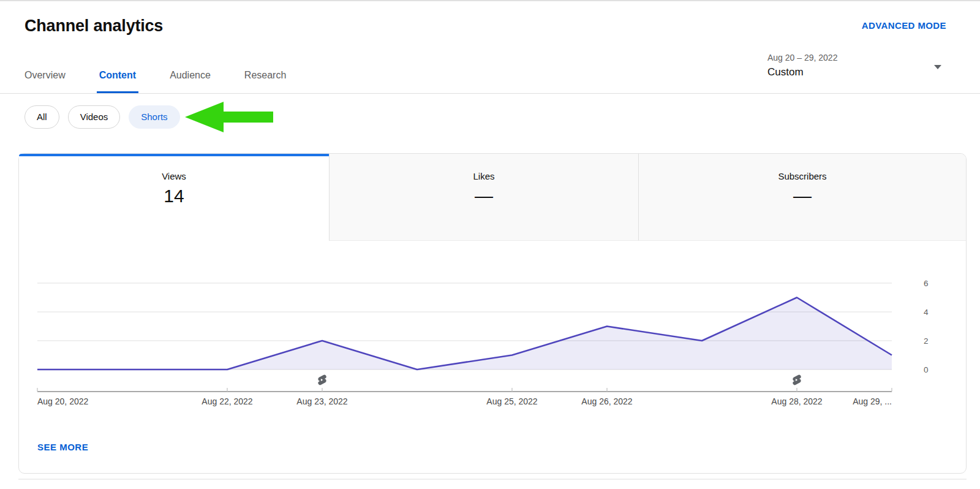 The height and width of the screenshot is (489, 980). What do you see at coordinates (174, 155) in the screenshot?
I see `active-metric-indicator` at bounding box center [174, 155].